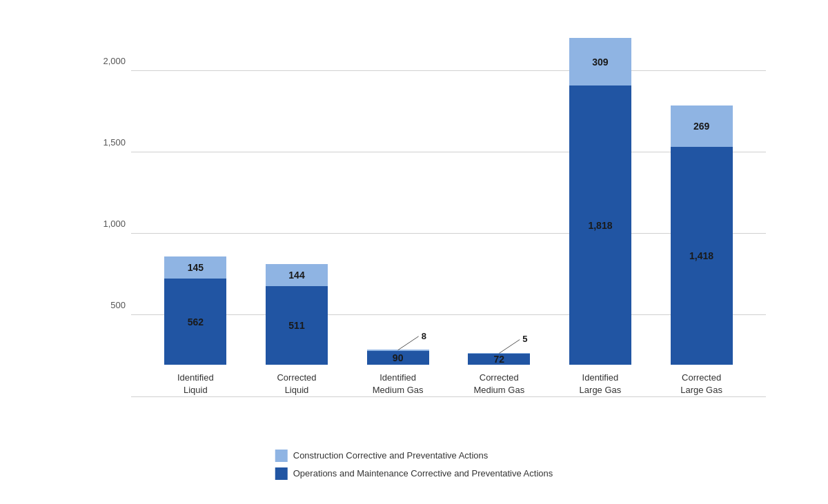 This screenshot has width=828, height=504. Describe the element at coordinates (701, 256) in the screenshot. I see `operations-label-corrected-large-gas: 1,418` at that location.